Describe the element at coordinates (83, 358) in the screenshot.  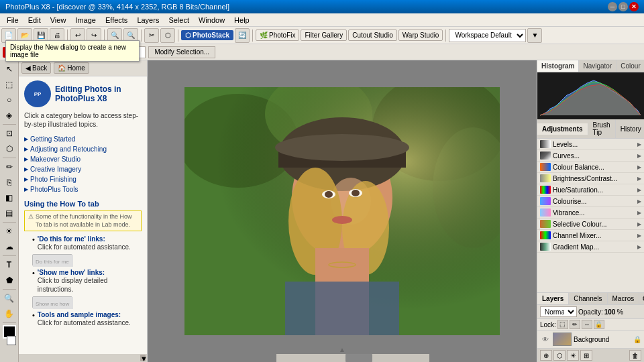
I see `howto-scroll: ▼` at that location.